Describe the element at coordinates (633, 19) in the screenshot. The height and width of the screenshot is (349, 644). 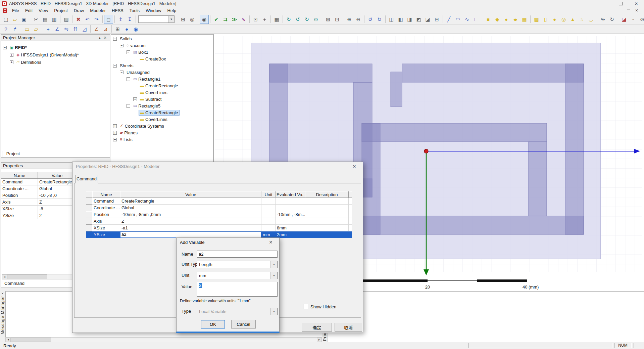
I see `vertex-point-icon: ◦` at that location.